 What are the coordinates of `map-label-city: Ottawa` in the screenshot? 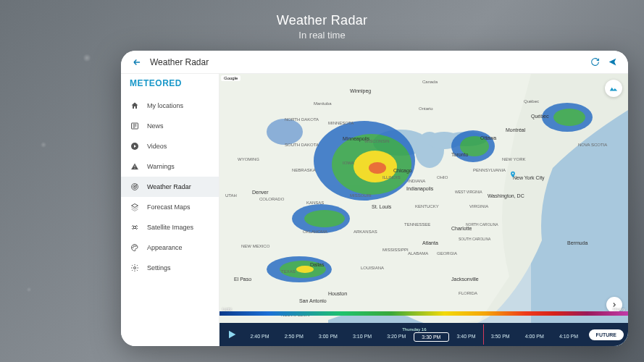 It's located at (488, 138).